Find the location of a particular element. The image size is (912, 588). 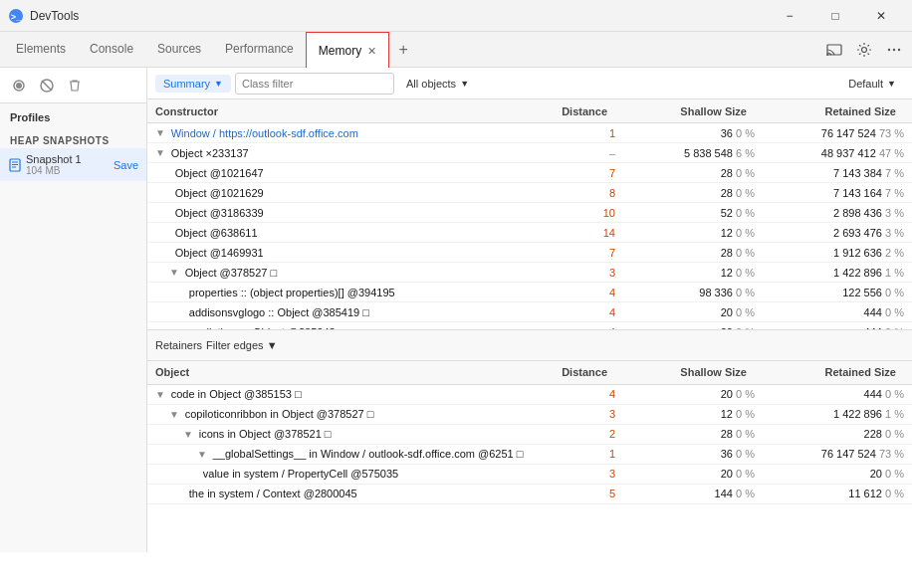

ret-col-shallow-header: Shallow Size is located at coordinates (685, 372).